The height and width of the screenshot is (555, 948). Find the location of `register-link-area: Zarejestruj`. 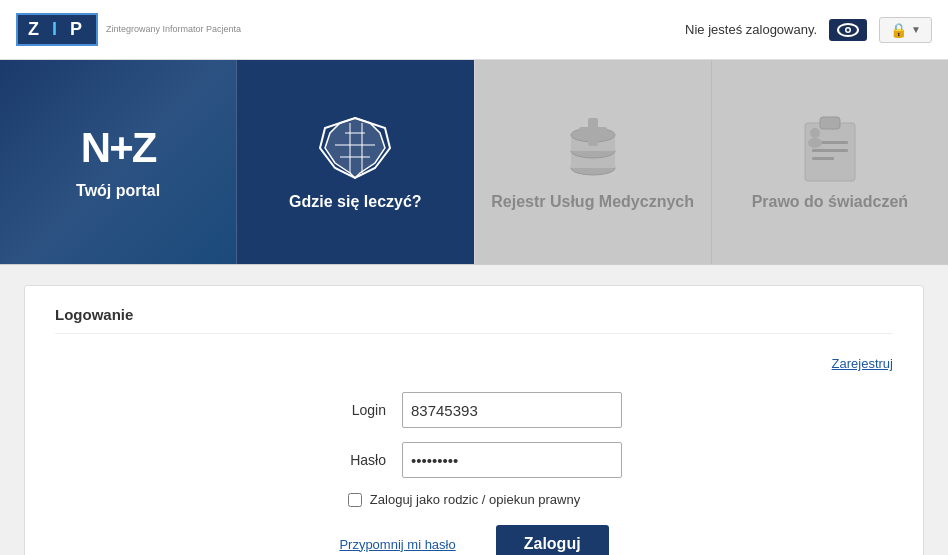

register-link-area: Zarejestruj is located at coordinates (474, 363).